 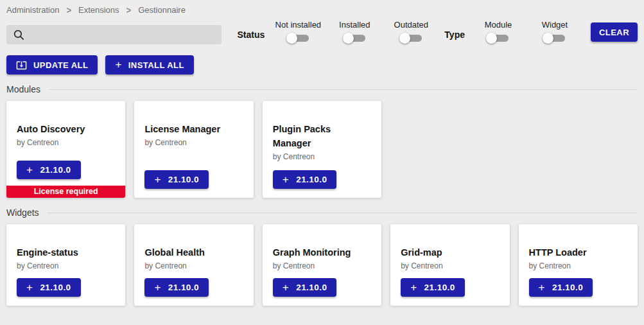 What do you see at coordinates (99, 10) in the screenshot?
I see `breadcrumb-item-extensions: Extensions` at bounding box center [99, 10].